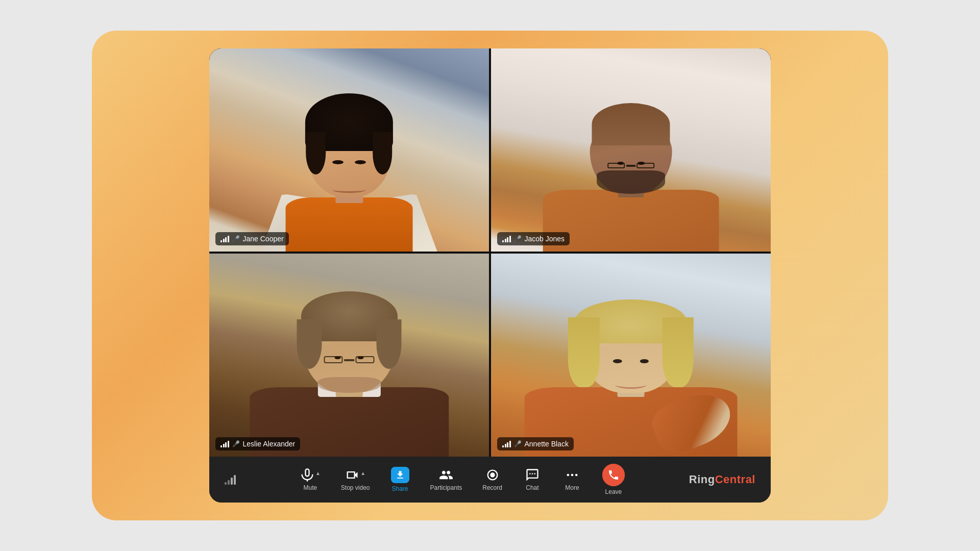 Image resolution: width=980 pixels, height=551 pixels. I want to click on mic-icon-jacob: 🎤, so click(518, 239).